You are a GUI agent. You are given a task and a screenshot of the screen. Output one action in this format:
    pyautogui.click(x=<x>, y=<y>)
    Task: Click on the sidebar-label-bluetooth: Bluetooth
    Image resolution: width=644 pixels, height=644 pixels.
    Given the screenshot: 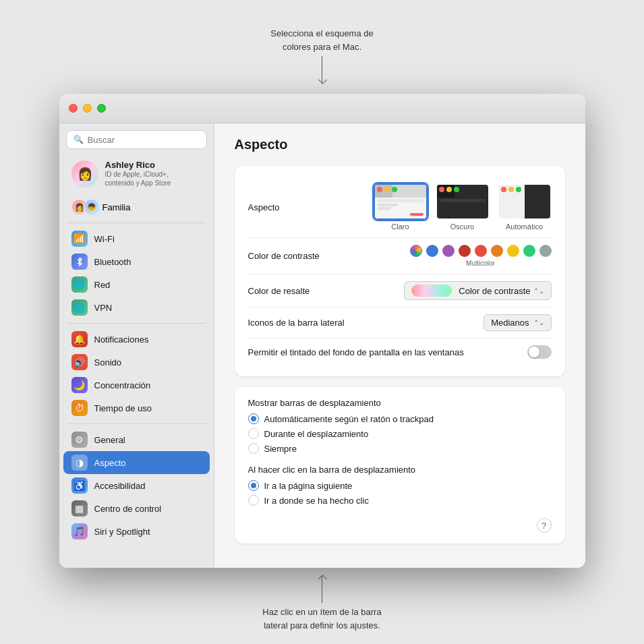 What is the action you would take?
    pyautogui.click(x=113, y=262)
    